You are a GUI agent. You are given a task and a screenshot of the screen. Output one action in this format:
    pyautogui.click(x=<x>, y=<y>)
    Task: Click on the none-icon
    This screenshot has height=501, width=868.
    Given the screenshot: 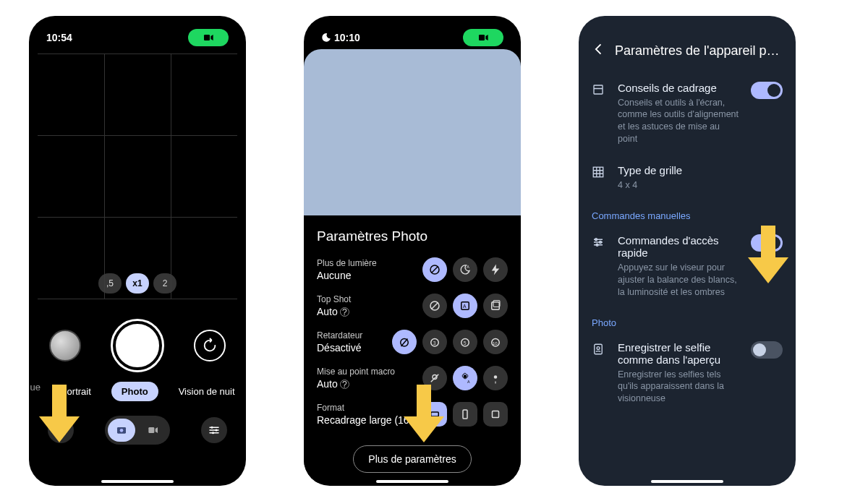 What is the action you would take?
    pyautogui.click(x=435, y=270)
    